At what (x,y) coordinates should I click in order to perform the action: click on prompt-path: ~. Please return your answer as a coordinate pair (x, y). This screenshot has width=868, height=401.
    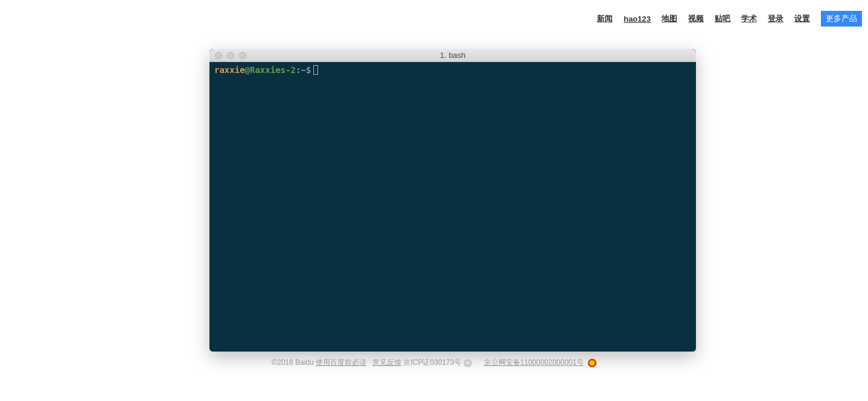
    Looking at the image, I should click on (303, 70).